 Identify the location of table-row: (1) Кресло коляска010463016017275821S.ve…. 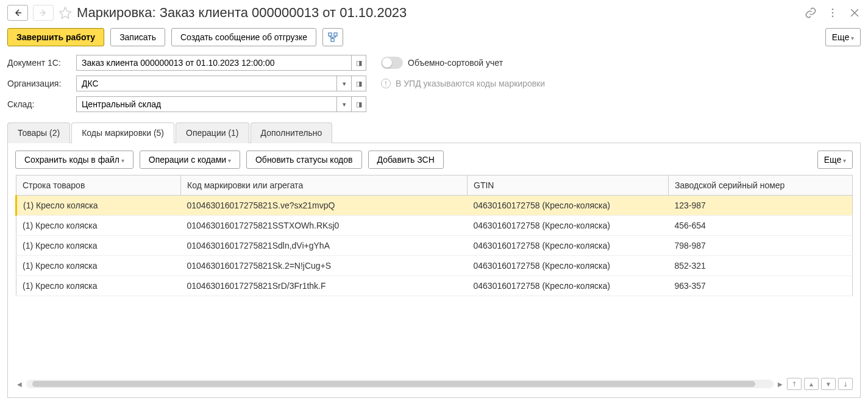
(435, 206).